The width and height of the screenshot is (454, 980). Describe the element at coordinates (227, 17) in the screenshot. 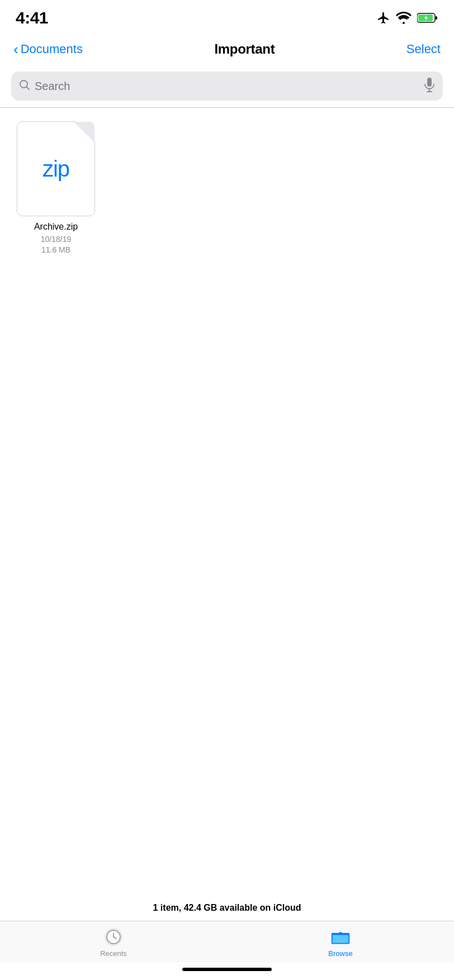

I see `status-bar: 4:41` at that location.